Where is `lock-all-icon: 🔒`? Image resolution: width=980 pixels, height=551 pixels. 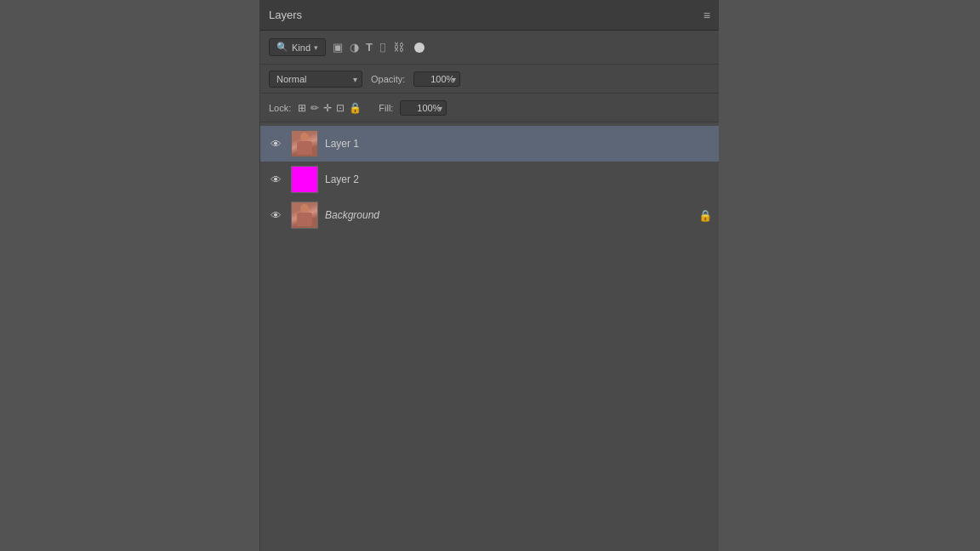 lock-all-icon: 🔒 is located at coordinates (356, 108).